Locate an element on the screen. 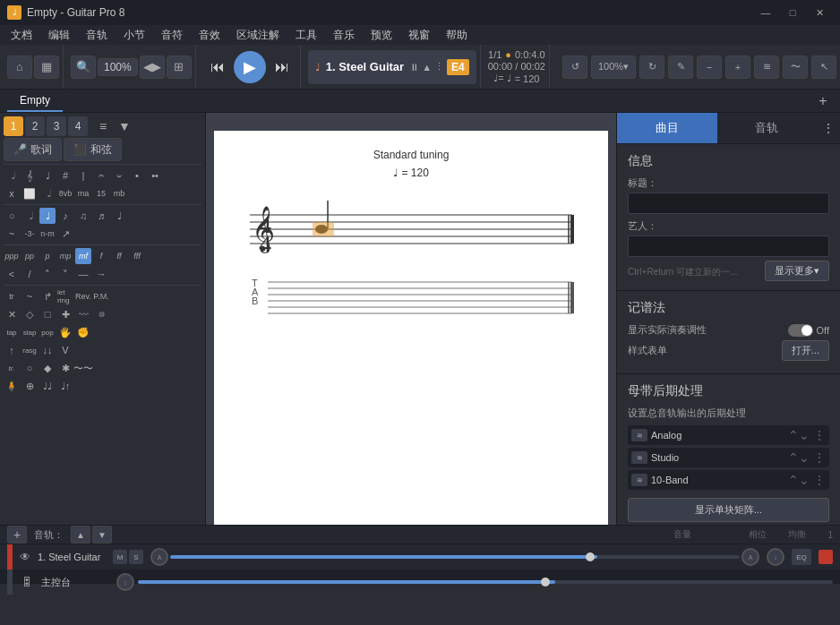 The width and height of the screenshot is (840, 625). menu-item-effects: 音效 is located at coordinates (210, 36).